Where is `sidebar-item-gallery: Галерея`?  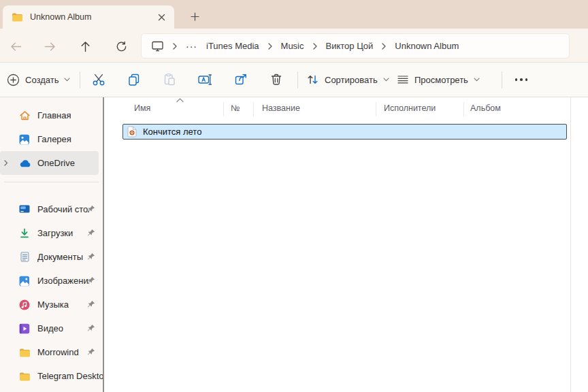 sidebar-item-gallery: Галерея is located at coordinates (52, 139).